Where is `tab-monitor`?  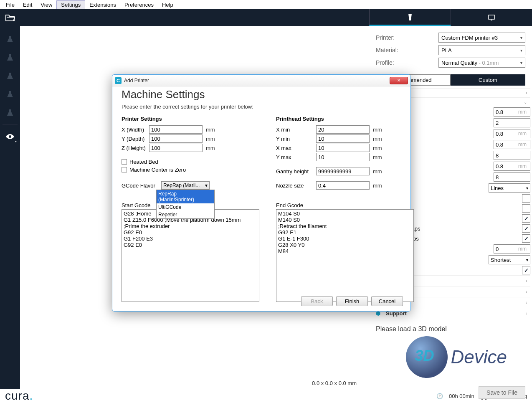
tab-monitor is located at coordinates (491, 18).